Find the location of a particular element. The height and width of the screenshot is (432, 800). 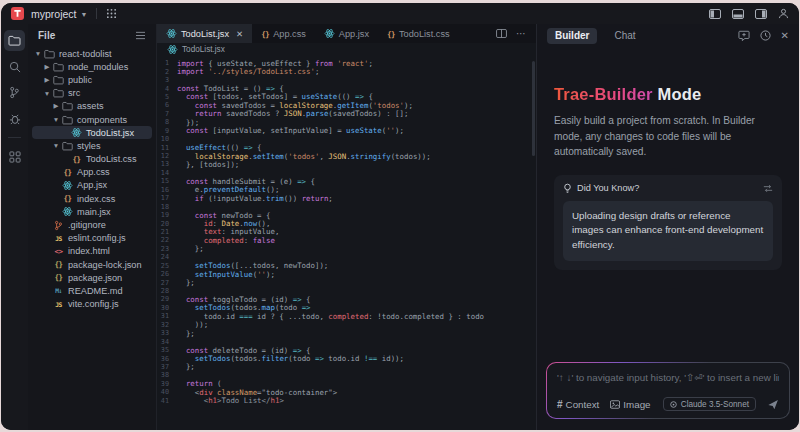

tree-item: main.jsx is located at coordinates (92, 212).